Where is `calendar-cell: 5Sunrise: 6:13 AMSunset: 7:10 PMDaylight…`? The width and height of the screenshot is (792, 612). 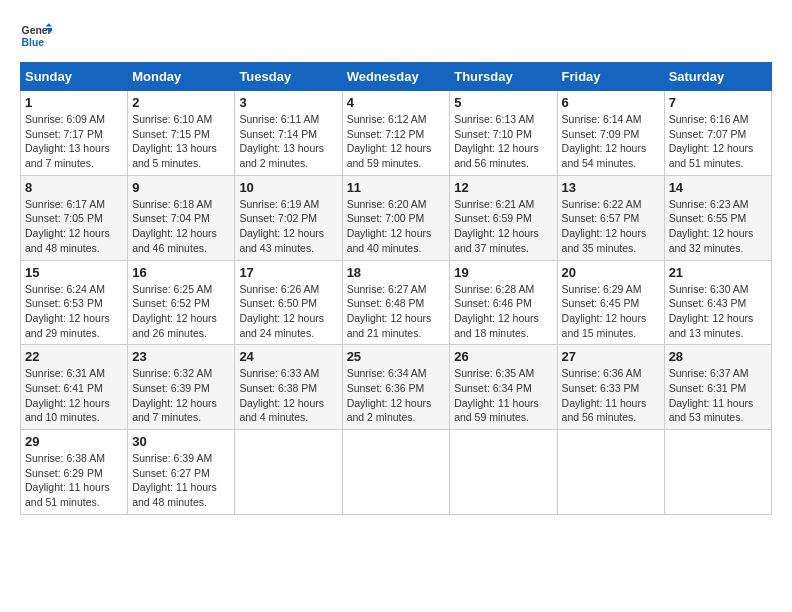
calendar-cell: 5Sunrise: 6:13 AMSunset: 7:10 PMDaylight… is located at coordinates (504, 134).